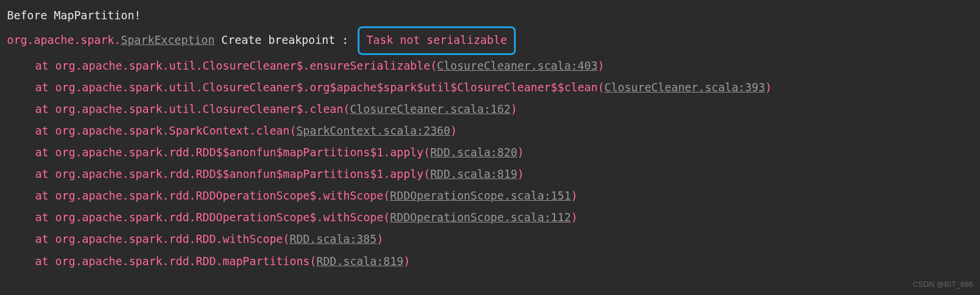 The image size is (980, 295). I want to click on log-header-text: Before MapPartition!, so click(74, 15).